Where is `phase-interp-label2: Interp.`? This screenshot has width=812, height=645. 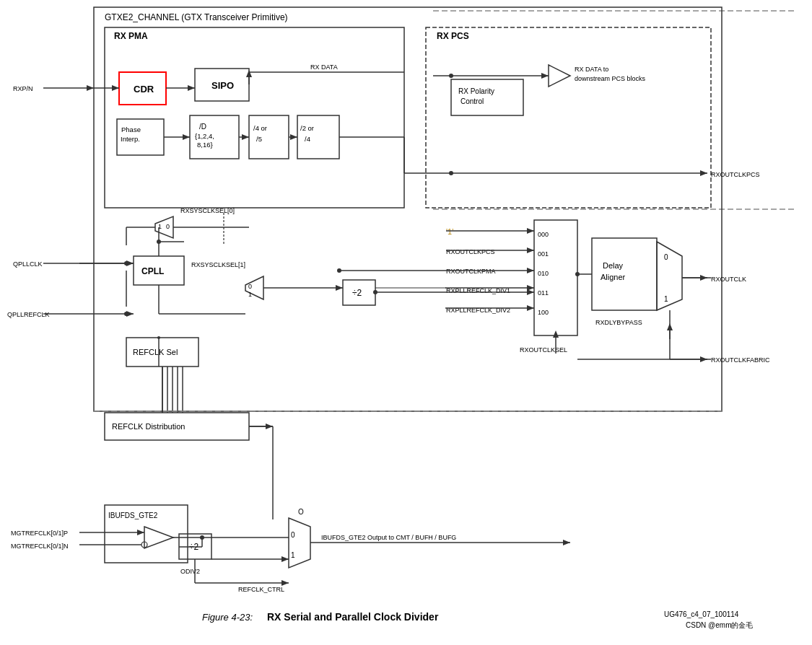 phase-interp-label2: Interp. is located at coordinates (130, 139).